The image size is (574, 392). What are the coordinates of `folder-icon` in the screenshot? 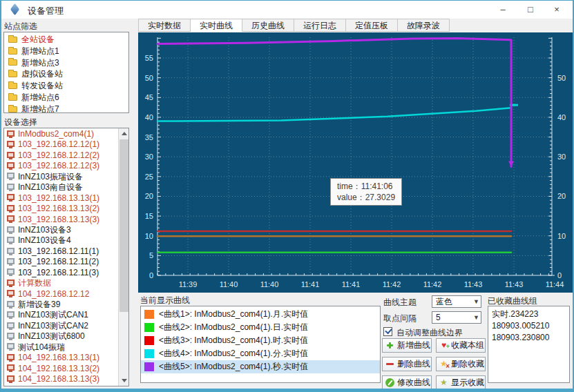 It's located at (12, 40).